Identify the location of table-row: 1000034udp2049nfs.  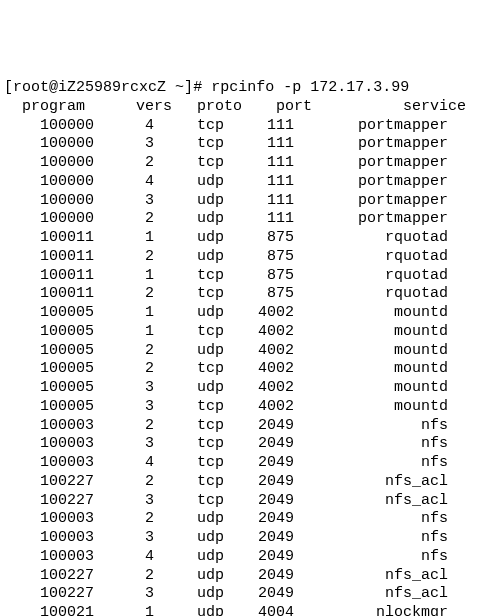
(251, 558).